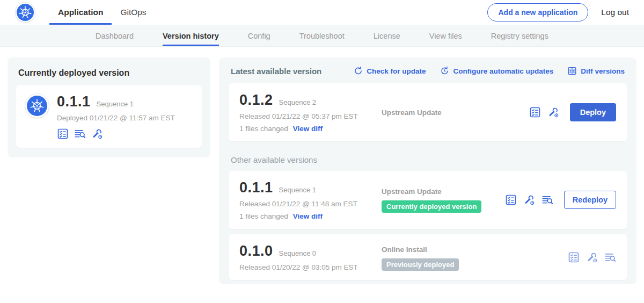  I want to click on released-timestamp: Released 01/21/22 @ 05:37 pm EST, so click(310, 116).